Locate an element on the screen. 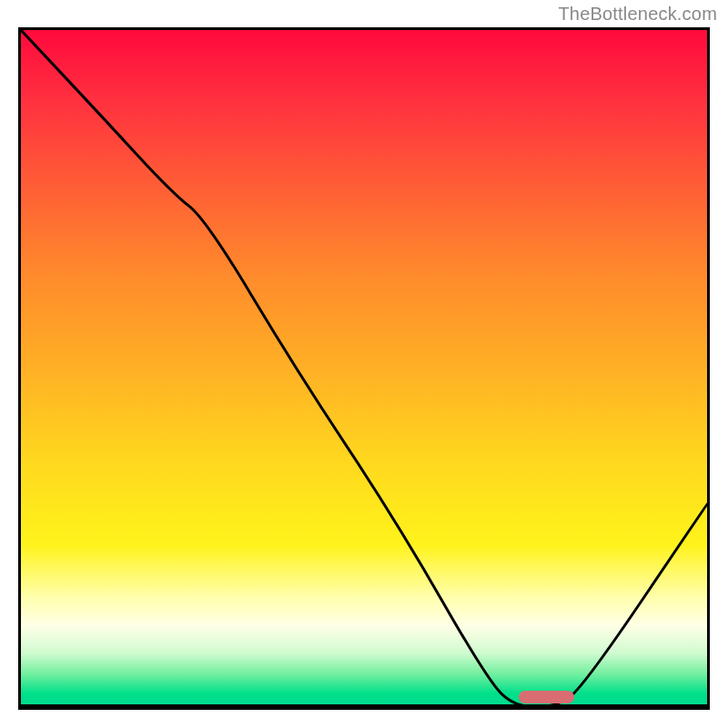 Image resolution: width=728 pixels, height=728 pixels. watermark-text: TheBottleneck.com is located at coordinates (637, 15).